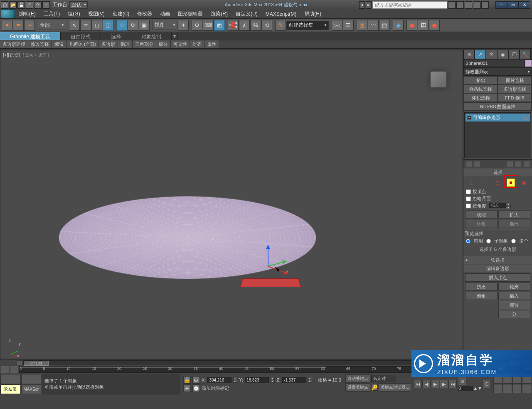  I want to click on named-selection-dropdown: 创建选择集, so click(308, 25).